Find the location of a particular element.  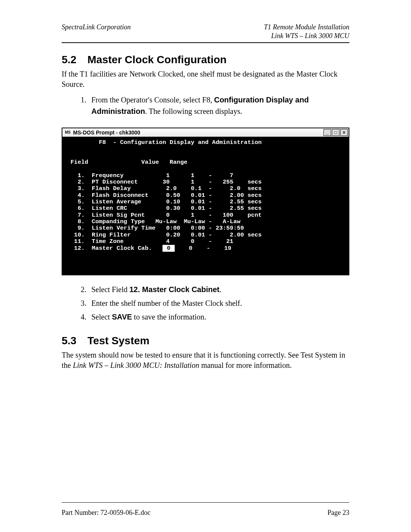

section-5-2-para: If the T1 facilities are Network Clocked… is located at coordinates (206, 79).